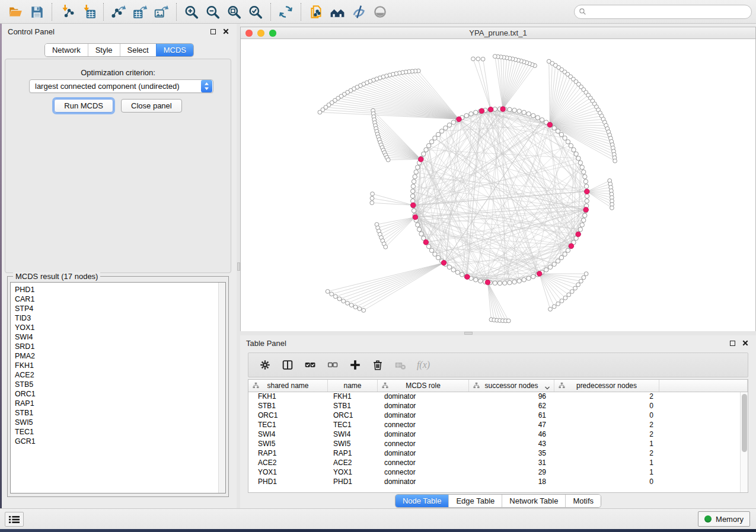  I want to click on table-cell: 1, so click(607, 473).